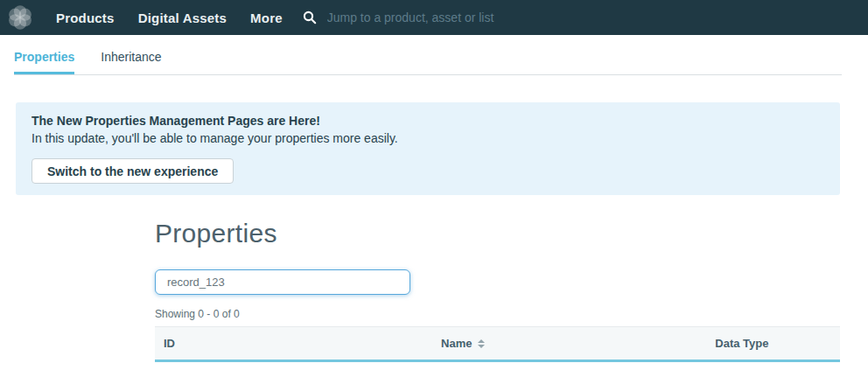  I want to click on column-header-name: Name, so click(569, 343).